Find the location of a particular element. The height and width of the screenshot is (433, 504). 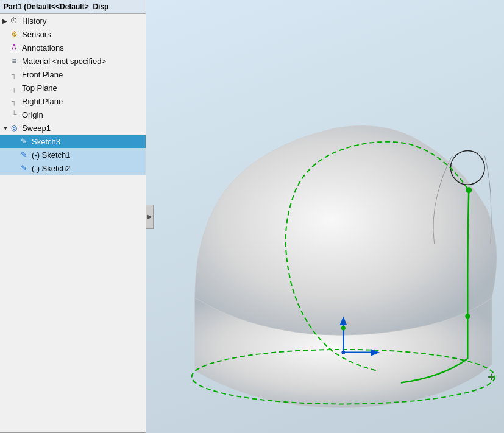

icon-annotations: A is located at coordinates (14, 48).